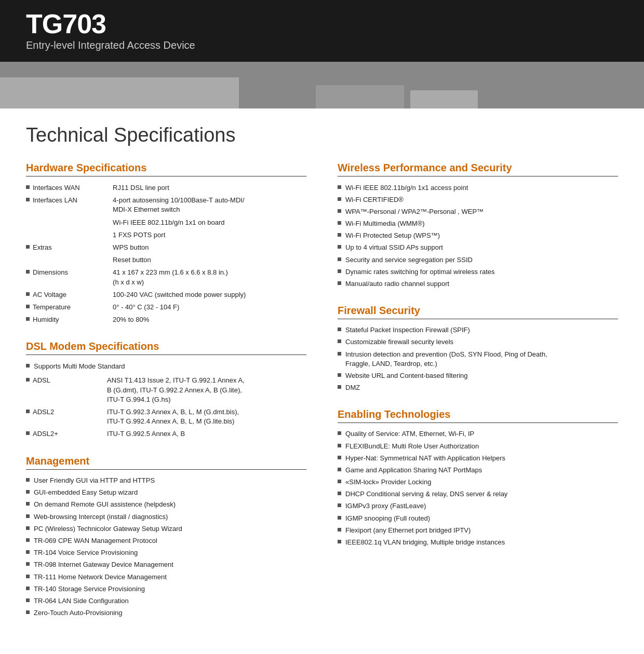  I want to click on spec-label: Extras, so click(70, 248).